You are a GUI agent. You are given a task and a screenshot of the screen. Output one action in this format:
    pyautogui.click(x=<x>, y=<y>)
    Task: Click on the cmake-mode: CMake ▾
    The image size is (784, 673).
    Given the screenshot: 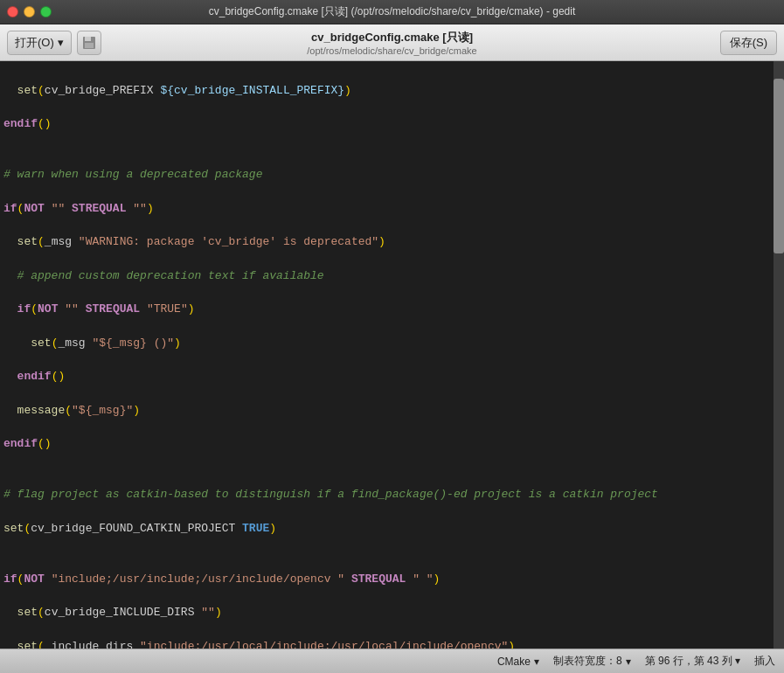 What is the action you would take?
    pyautogui.click(x=518, y=662)
    